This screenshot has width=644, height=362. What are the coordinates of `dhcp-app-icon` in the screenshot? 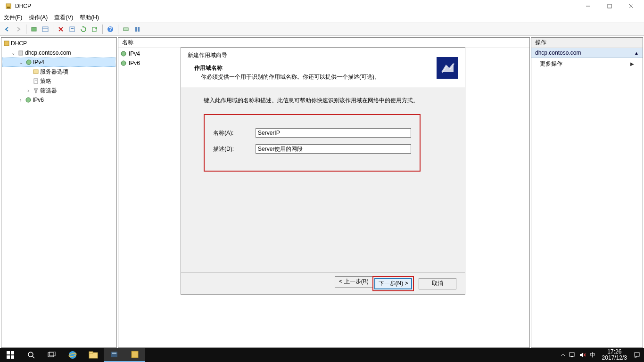 It's located at (8, 6).